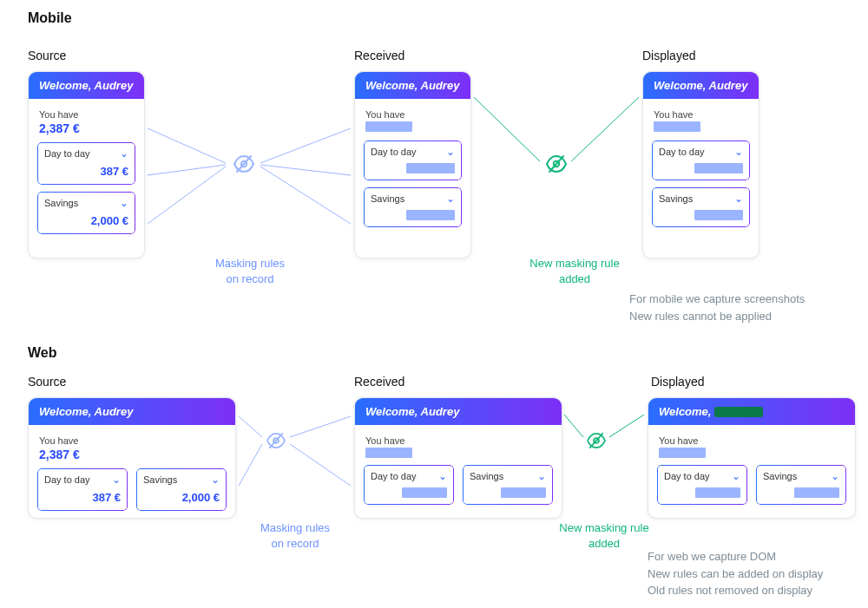 The image size is (868, 608). I want to click on col-displayed-web: Displayed, so click(677, 382).